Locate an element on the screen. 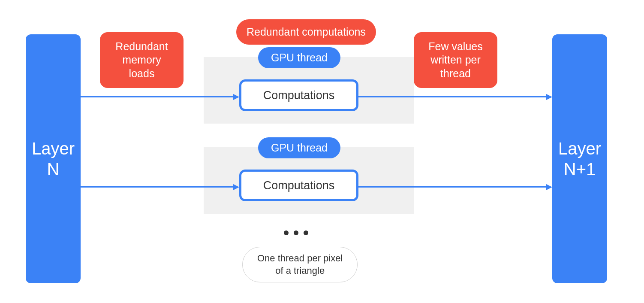 Image resolution: width=644 pixels, height=303 pixels. arrow-2-right-line is located at coordinates (452, 187).